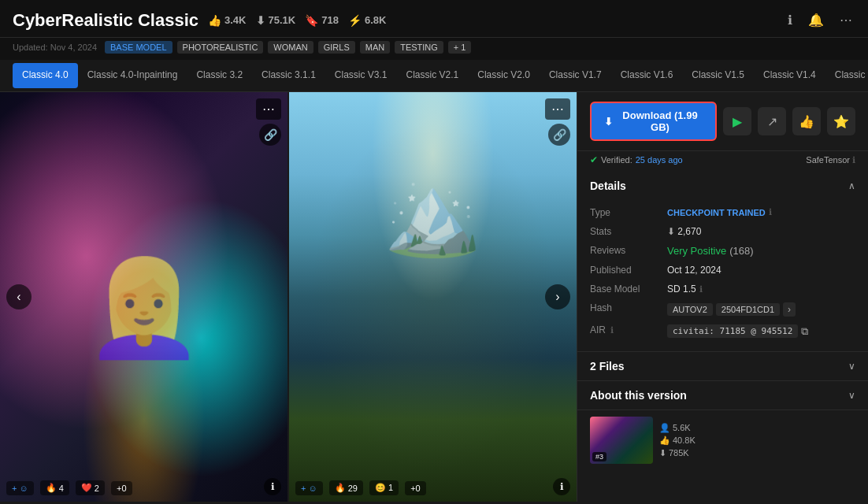  What do you see at coordinates (830, 161) in the screenshot?
I see `safetensor-label: SafeTensor ℹ` at bounding box center [830, 161].